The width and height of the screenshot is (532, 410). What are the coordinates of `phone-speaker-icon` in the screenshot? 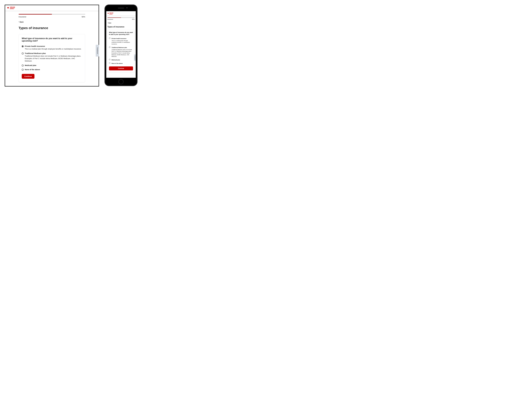 It's located at (121, 8).